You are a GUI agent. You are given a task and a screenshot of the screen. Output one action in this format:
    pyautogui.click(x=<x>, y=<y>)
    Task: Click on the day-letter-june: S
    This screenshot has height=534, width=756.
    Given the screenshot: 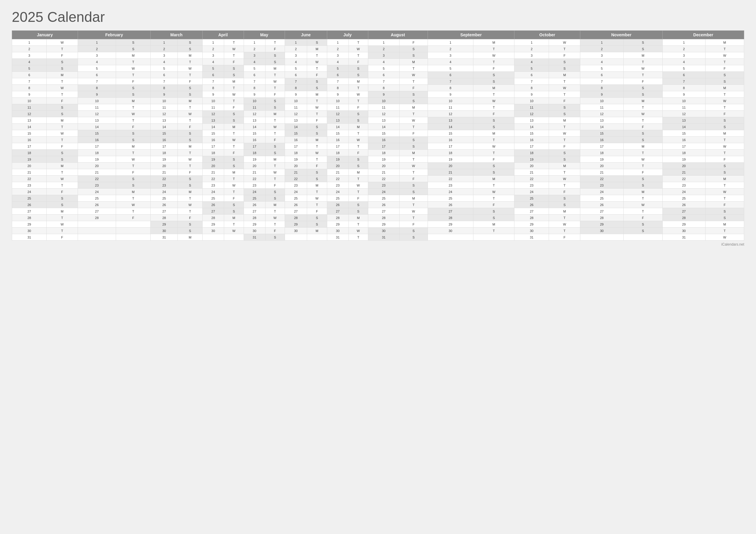 What is the action you would take?
    pyautogui.click(x=317, y=82)
    